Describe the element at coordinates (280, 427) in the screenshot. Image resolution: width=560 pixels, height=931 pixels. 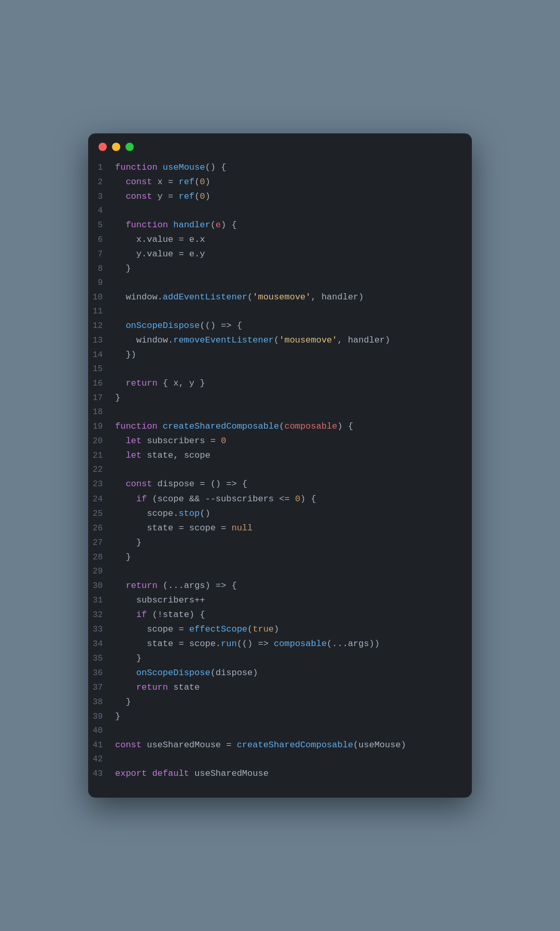
I see `code-line-19: 19 function createSharedComposable(compo…` at that location.